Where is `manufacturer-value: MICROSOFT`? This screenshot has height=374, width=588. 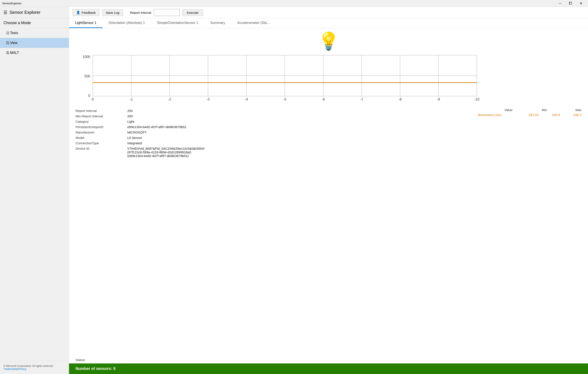
manufacturer-value: MICROSOFT is located at coordinates (137, 132).